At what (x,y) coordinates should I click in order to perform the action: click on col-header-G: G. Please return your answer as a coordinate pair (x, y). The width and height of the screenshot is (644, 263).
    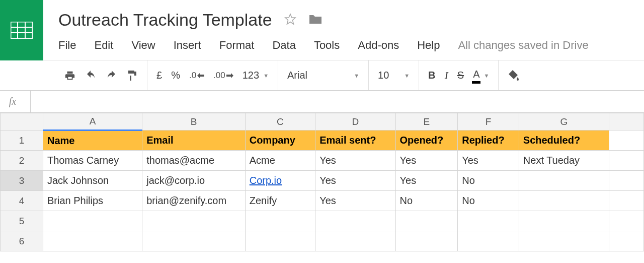
    Looking at the image, I should click on (564, 122).